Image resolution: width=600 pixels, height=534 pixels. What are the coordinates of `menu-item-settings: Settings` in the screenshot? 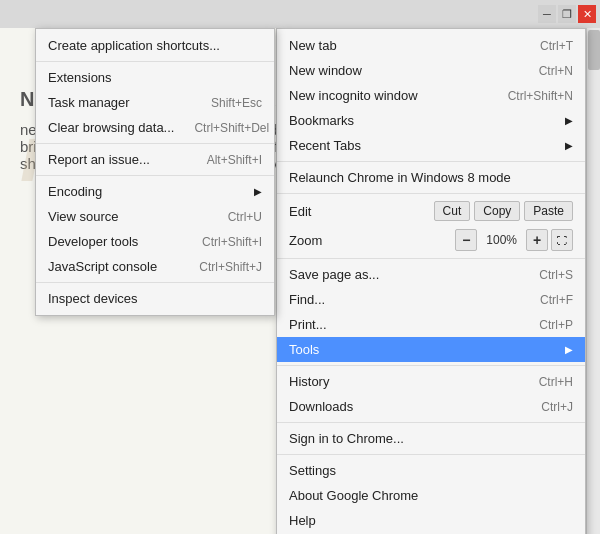 It's located at (431, 470).